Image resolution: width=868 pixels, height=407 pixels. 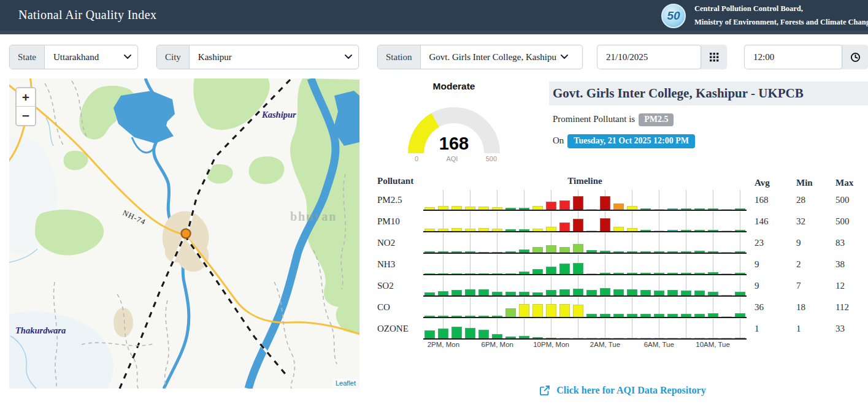 I want to click on axis-tick-label: 10AM, Tue, so click(x=713, y=344).